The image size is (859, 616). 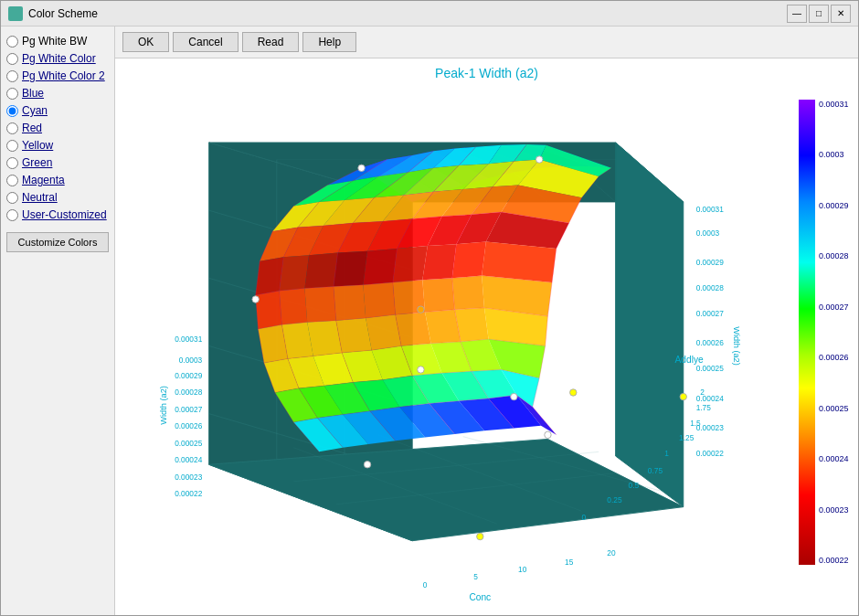 I want to click on yr-axis-label-1: 0.00031, so click(x=710, y=209).